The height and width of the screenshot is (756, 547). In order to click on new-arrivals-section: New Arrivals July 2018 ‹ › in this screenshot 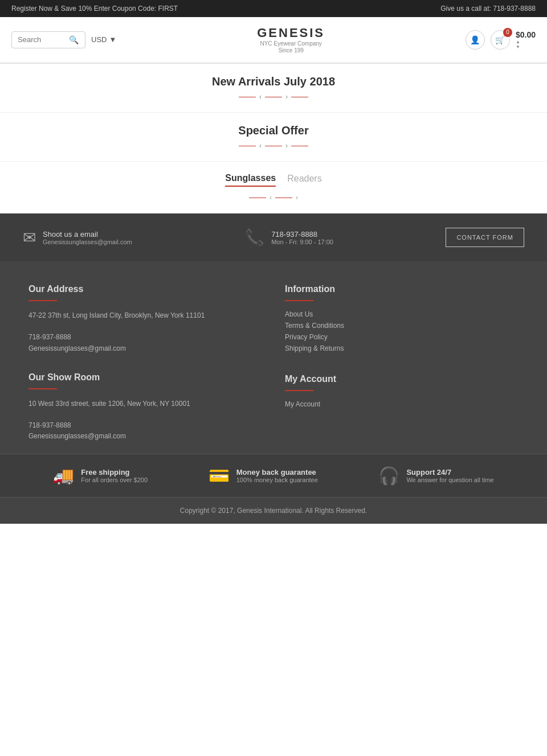, I will do `click(274, 88)`.